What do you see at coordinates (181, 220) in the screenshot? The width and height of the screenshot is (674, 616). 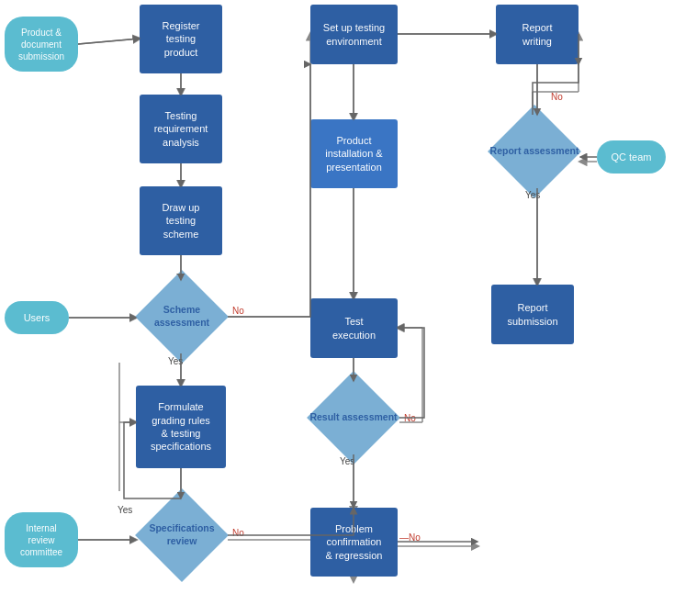 I see `draw-up-testing-scheme: Draw up testing scheme` at bounding box center [181, 220].